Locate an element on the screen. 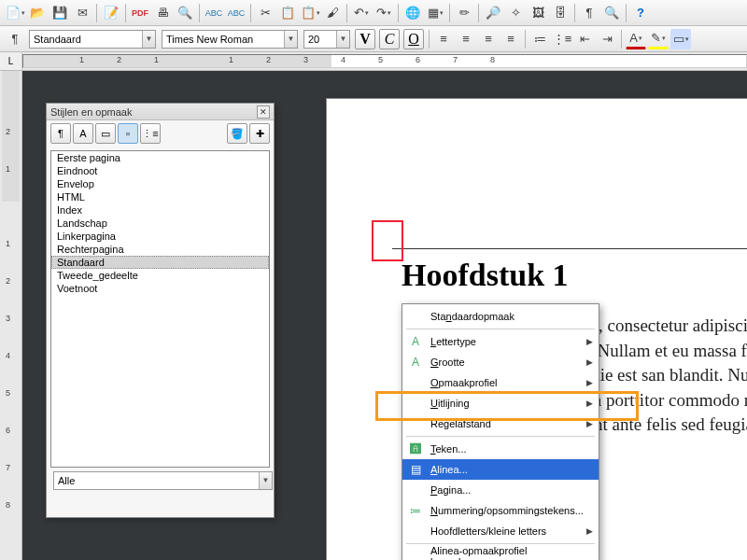  redo-button: ↷ is located at coordinates (384, 13).